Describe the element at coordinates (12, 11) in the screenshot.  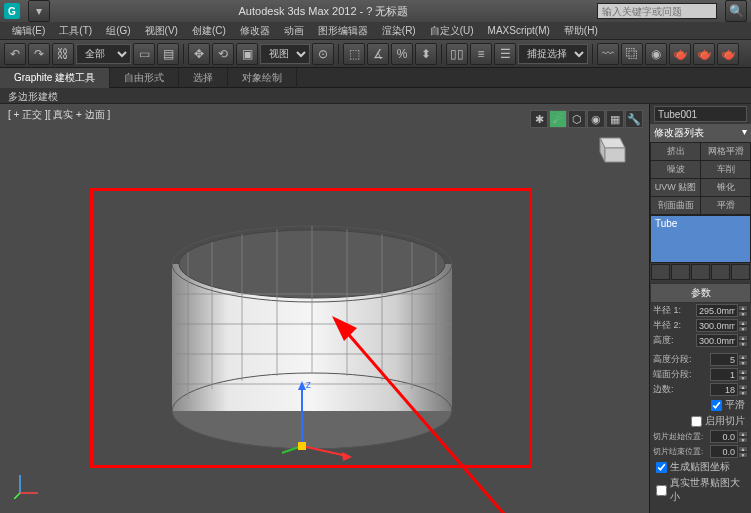
I see `app-icon: G` at that location.